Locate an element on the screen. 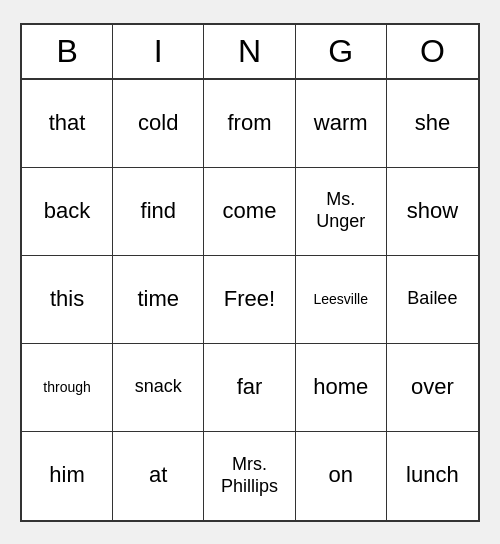 This screenshot has width=500, height=544. bingo-cell-r3-c0: through is located at coordinates (68, 388).